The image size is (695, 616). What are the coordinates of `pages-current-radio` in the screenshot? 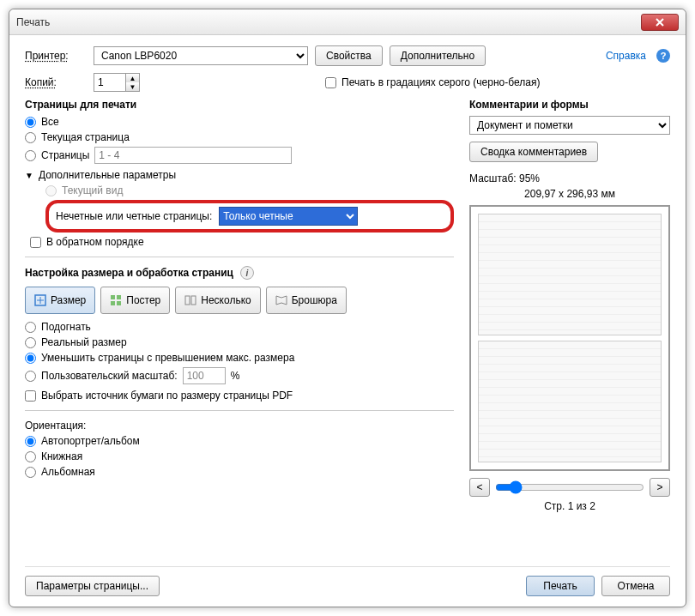 It's located at (31, 137).